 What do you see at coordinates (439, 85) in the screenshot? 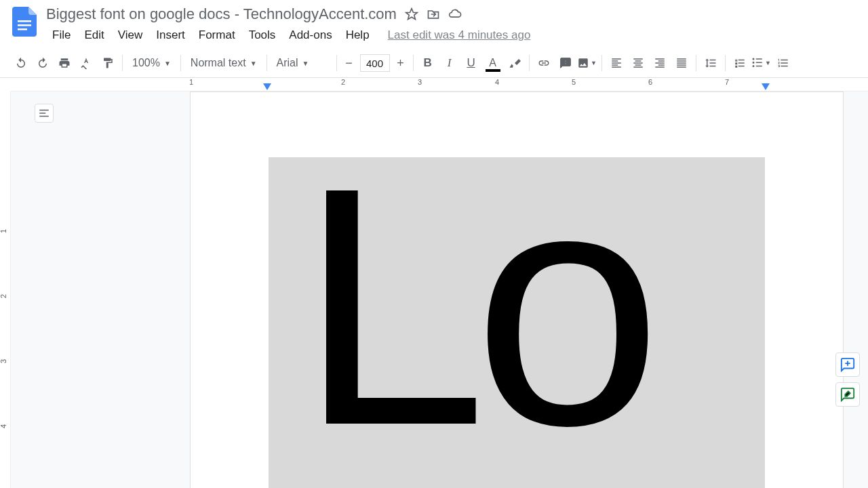
I see `horizontal-ruler: 1 2 3 4 5 6 7` at bounding box center [439, 85].